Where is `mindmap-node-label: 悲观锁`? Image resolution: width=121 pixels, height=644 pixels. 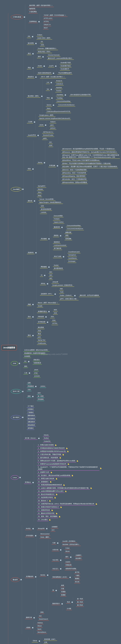
mindmap-node-label: 悲观锁 is located at coordinates (63, 595).